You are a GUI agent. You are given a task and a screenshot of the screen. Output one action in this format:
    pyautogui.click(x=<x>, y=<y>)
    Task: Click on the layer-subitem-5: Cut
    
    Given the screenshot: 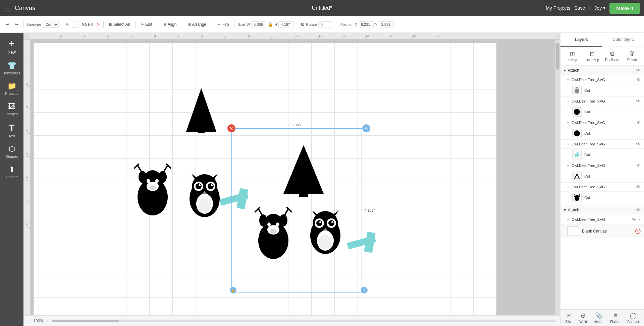 What is the action you would take?
    pyautogui.click(x=602, y=176)
    